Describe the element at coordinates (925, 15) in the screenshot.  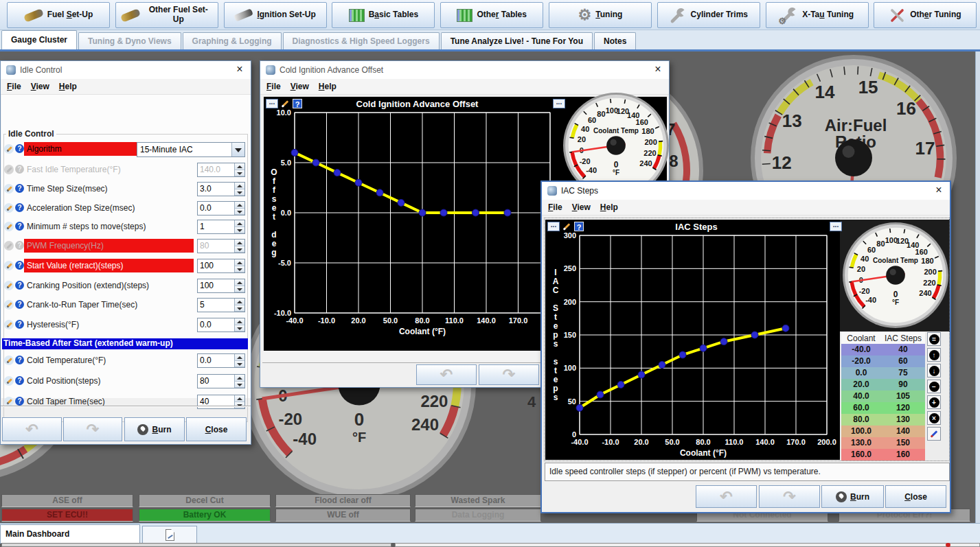
I see `toolbar-button-other-tuning: Other Tuning` at that location.